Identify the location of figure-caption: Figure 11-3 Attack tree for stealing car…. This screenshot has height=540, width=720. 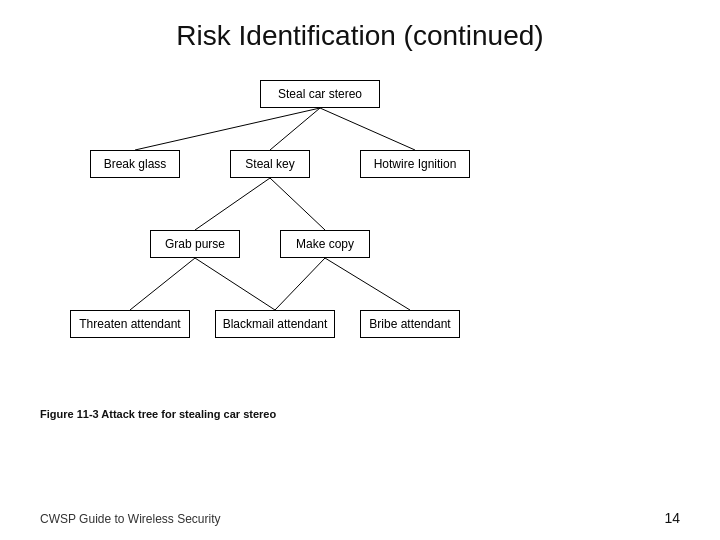
(158, 414).